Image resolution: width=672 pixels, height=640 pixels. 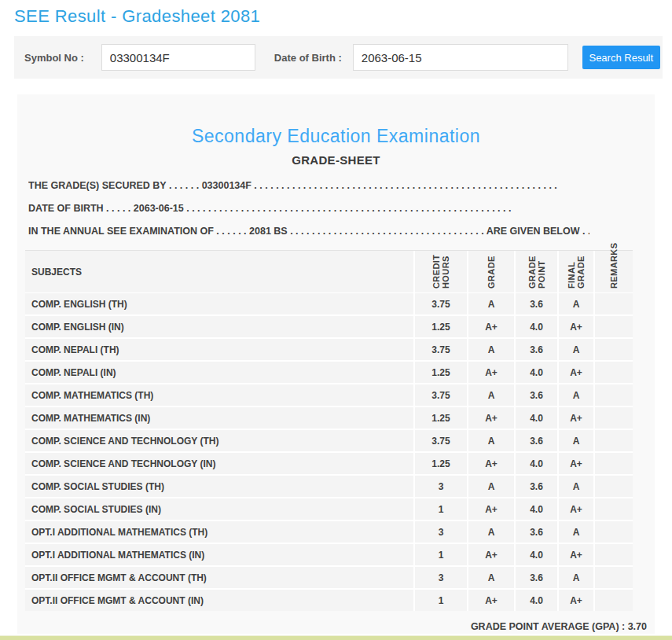 What do you see at coordinates (441, 270) in the screenshot?
I see `credit-hours-header-label: CREDIT HOURS` at bounding box center [441, 270].